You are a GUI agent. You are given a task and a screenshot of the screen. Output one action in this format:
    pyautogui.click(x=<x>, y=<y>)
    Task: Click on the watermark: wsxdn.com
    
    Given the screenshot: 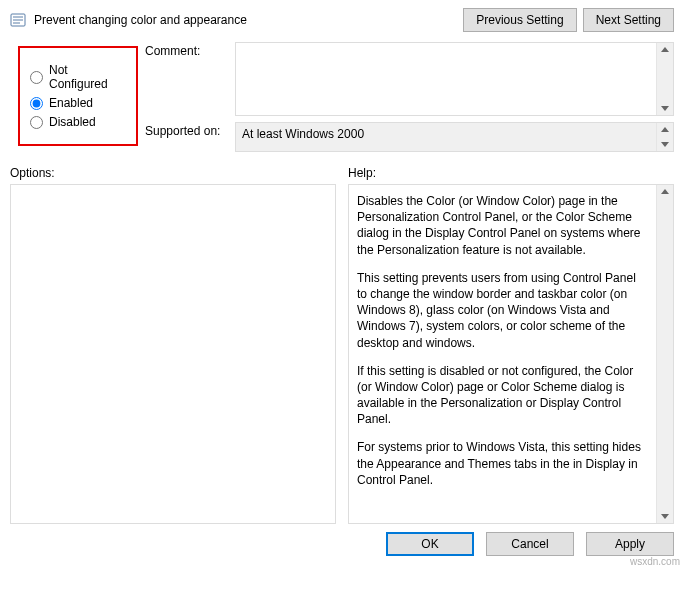 What is the action you would take?
    pyautogui.click(x=655, y=562)
    